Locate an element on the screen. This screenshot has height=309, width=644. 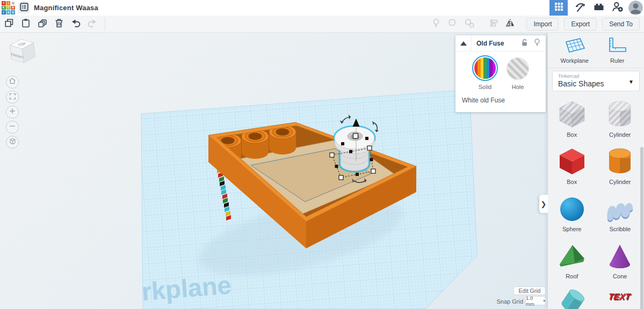
edit-toolbar: Import Export Send To is located at coordinates (322, 24).